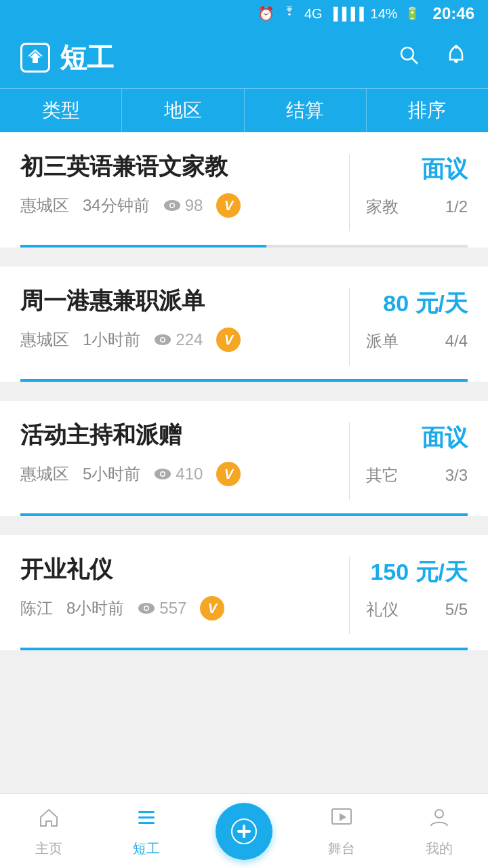 The image size is (488, 868). Describe the element at coordinates (456, 58) in the screenshot. I see `notification-icon` at that location.